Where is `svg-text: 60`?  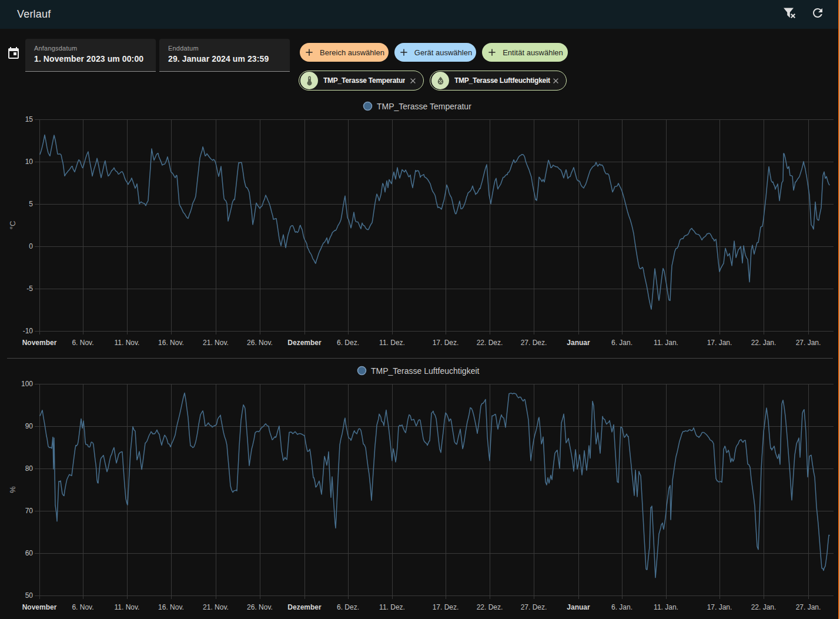
svg-text: 60 is located at coordinates (29, 553).